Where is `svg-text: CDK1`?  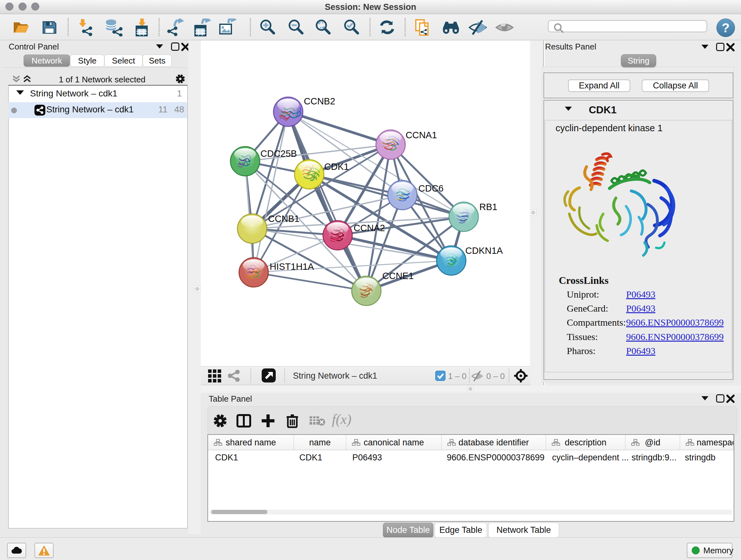 svg-text: CDK1 is located at coordinates (336, 167).